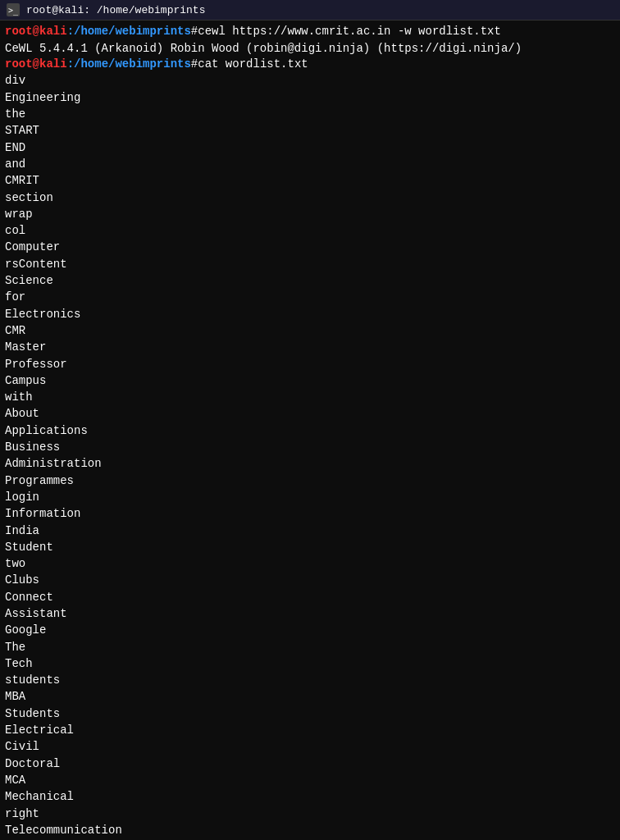 Image resolution: width=620 pixels, height=840 pixels. Describe the element at coordinates (310, 597) in the screenshot. I see `wordlist-item: Connect` at that location.